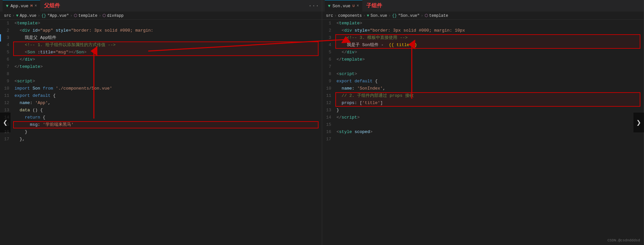 The image size is (644, 245). Describe the element at coordinates (330, 16) in the screenshot. I see `breadcrumb-src-r: src` at that location.